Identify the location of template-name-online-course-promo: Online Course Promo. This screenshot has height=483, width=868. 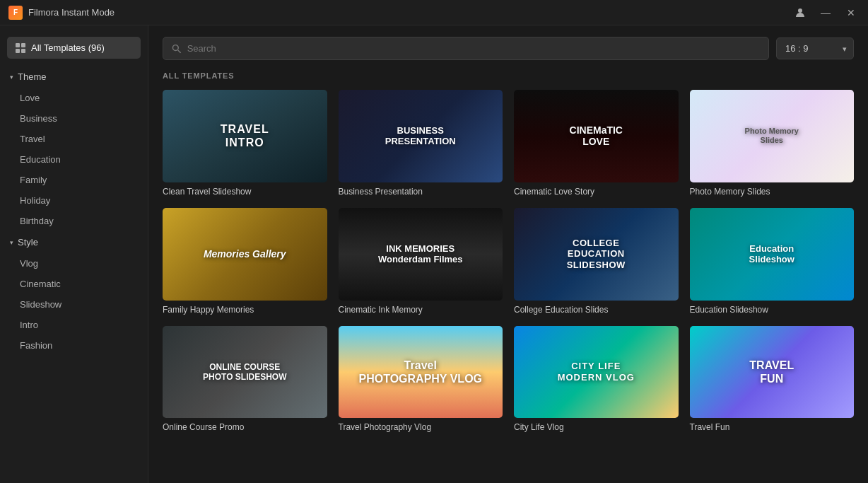
(245, 427).